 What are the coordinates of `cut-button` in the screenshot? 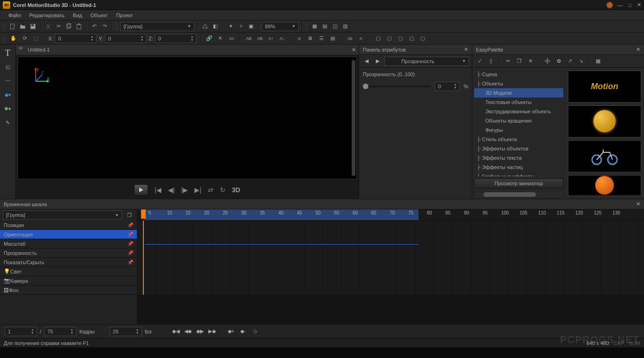 It's located at (48, 26).